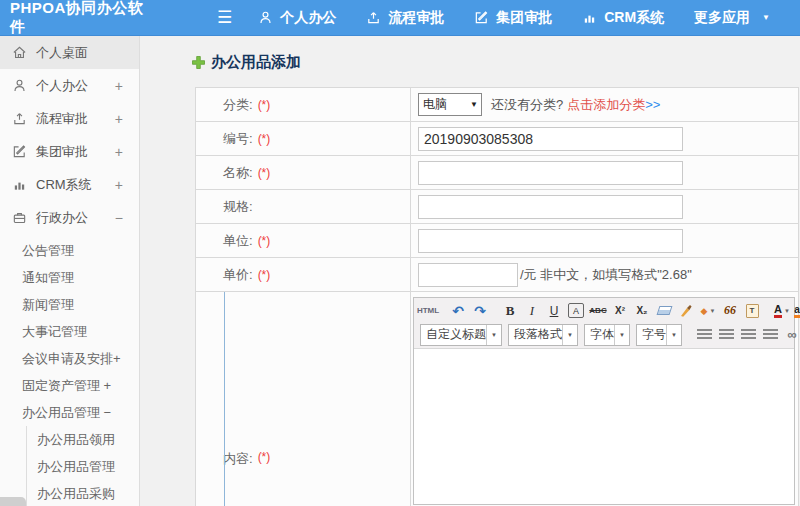 This screenshot has width=800, height=506. I want to click on sidebar-item-label: 流程审批, so click(62, 119).